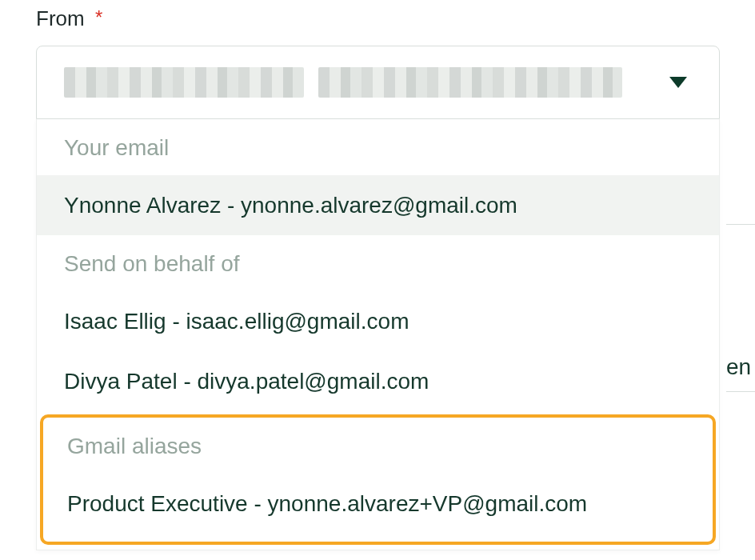 The height and width of the screenshot is (560, 755). I want to click on obscured-value, so click(366, 82).